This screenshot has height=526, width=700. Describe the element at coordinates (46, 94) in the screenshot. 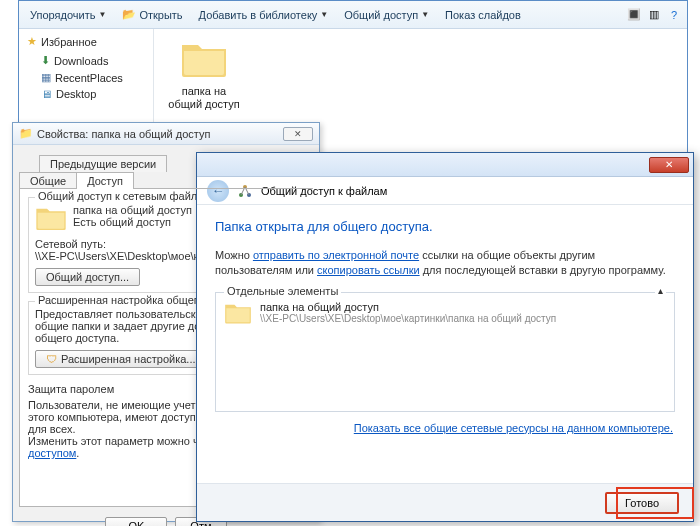

I see `desktop-icon: 🖥` at that location.